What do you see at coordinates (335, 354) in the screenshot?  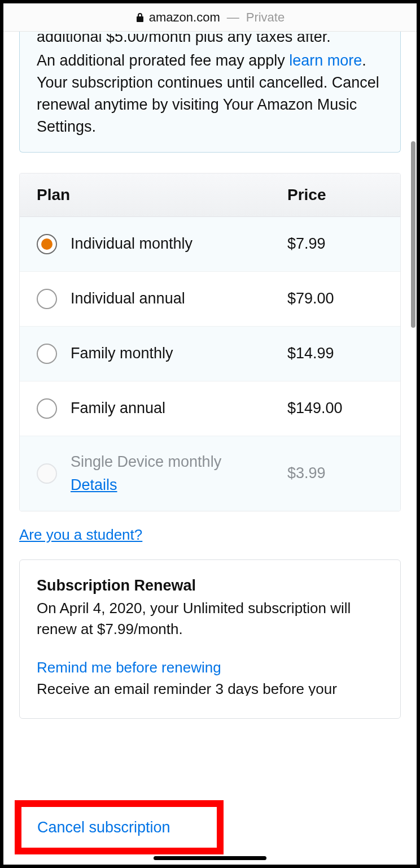 I see `plan-price: $14.99` at bounding box center [335, 354].